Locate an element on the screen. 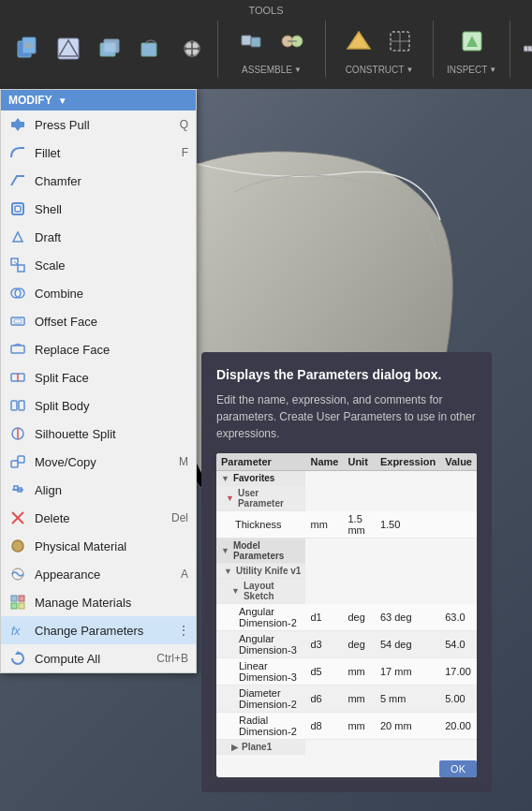 The width and height of the screenshot is (532, 811). ruler-icon is located at coordinates (525, 49).